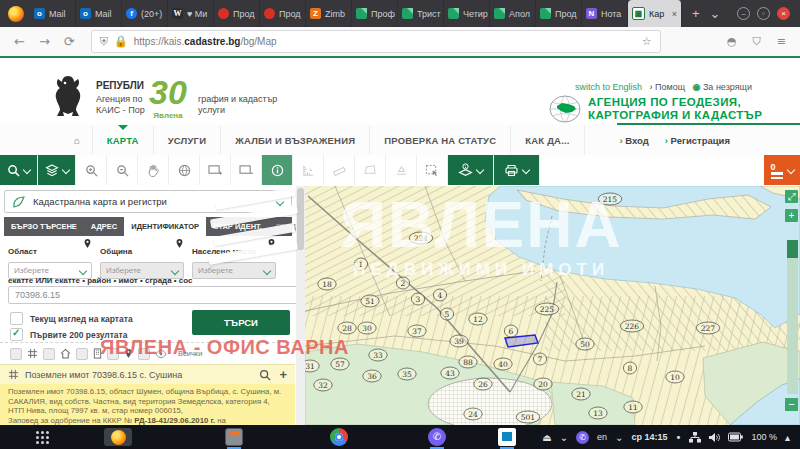 This screenshot has height=449, width=800. What do you see at coordinates (728, 87) in the screenshot?
I see `accessibility-link: За незрящи` at bounding box center [728, 87].